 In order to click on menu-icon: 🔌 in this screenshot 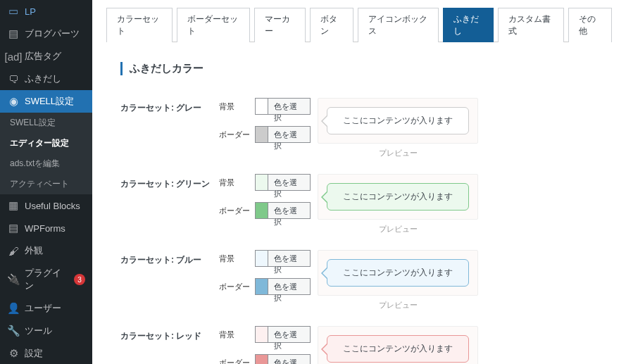, I will do `click(13, 280)`.